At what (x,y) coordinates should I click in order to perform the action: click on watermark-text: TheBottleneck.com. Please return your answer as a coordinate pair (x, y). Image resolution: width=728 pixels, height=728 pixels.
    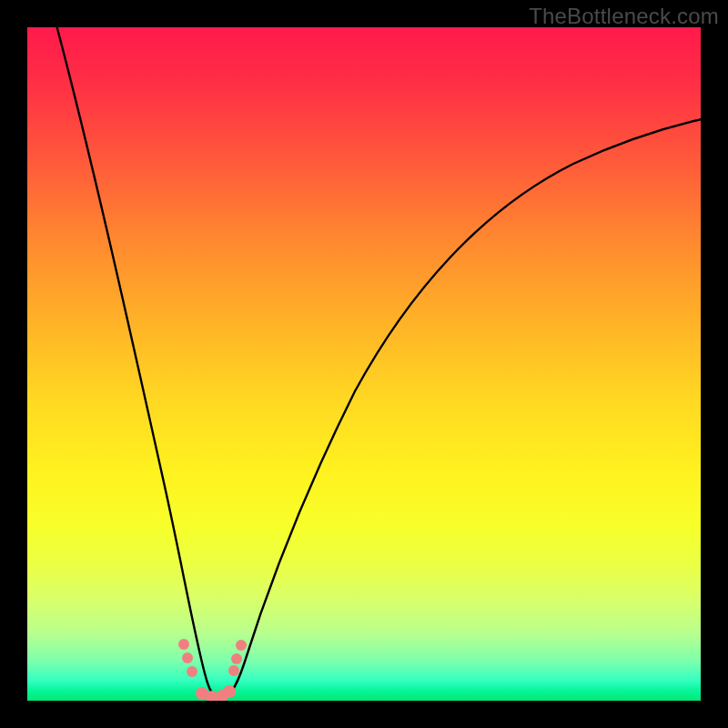
    Looking at the image, I should click on (624, 16).